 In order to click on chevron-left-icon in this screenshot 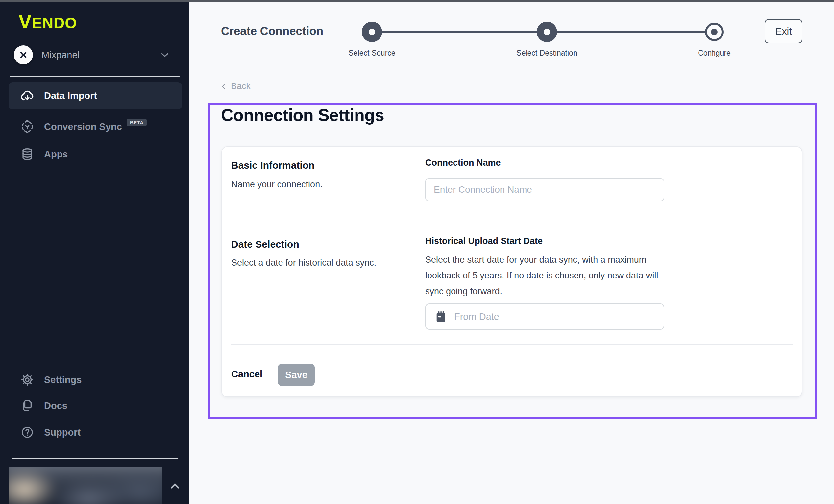, I will do `click(223, 87)`.